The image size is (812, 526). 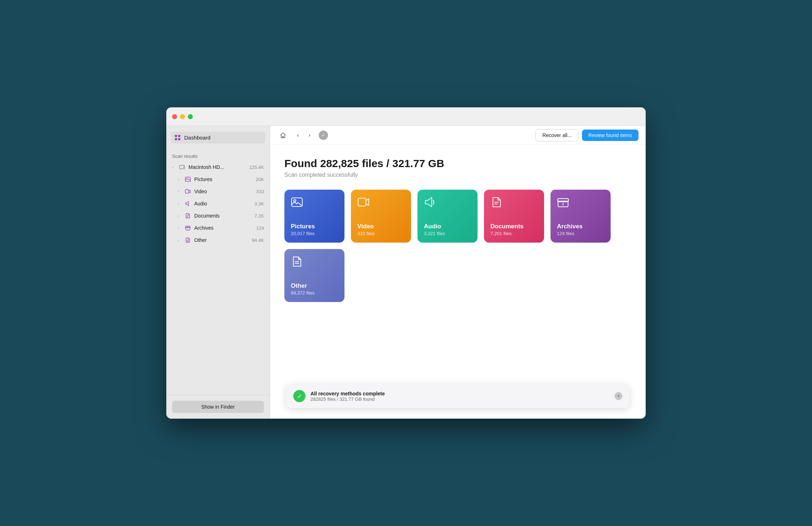 What do you see at coordinates (458, 164) in the screenshot?
I see `scan-title: Found 282,825 files / 321.77 GB` at bounding box center [458, 164].